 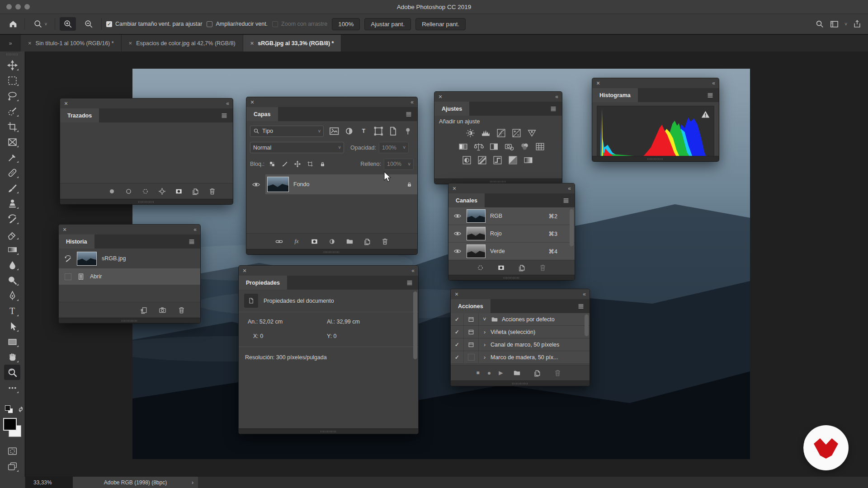 I want to click on eyedropper-tool, so click(x=12, y=157).